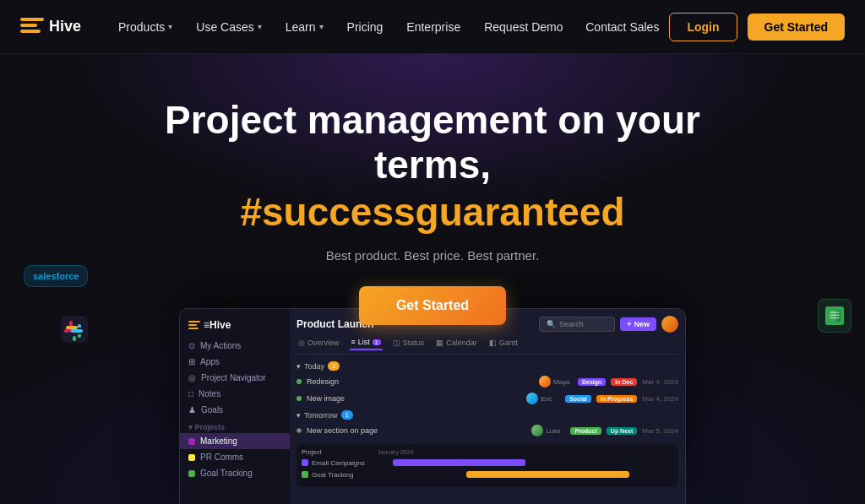 This screenshot has height=504, width=865. What do you see at coordinates (235, 441) in the screenshot?
I see `sidebar-project-marketing: Marketing` at bounding box center [235, 441].